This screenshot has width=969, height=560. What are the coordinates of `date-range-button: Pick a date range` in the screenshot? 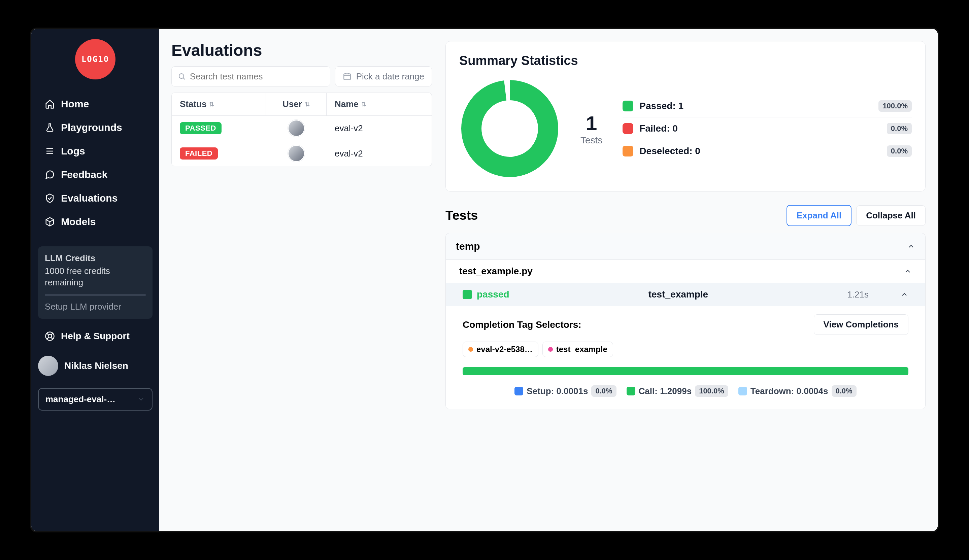 It's located at (383, 76).